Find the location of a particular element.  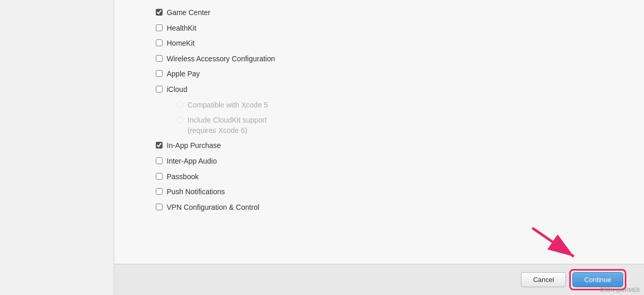

capability-text-push-notifications: Push Notifications is located at coordinates (196, 192).